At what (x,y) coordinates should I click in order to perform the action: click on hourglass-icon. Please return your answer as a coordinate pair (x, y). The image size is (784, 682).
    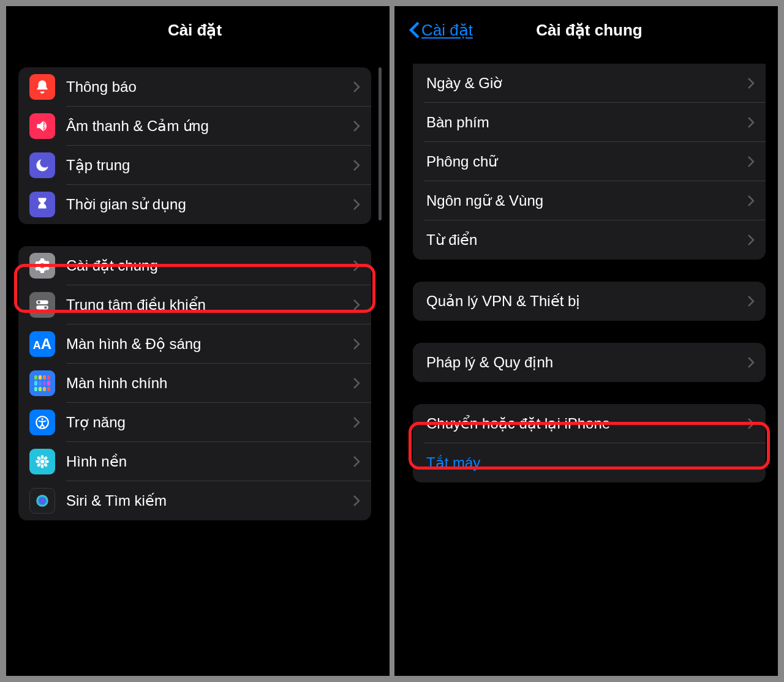
    Looking at the image, I should click on (42, 204).